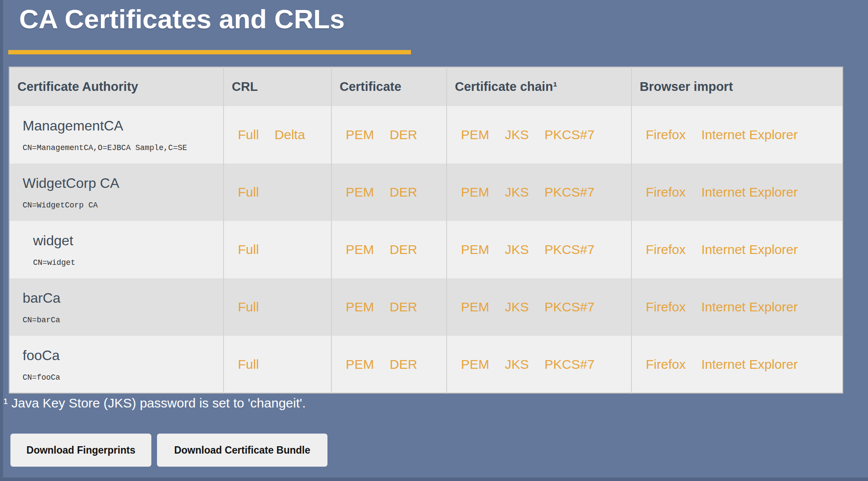 The width and height of the screenshot is (868, 481). What do you see at coordinates (290, 135) in the screenshot?
I see `crl-delta-link: Delta` at bounding box center [290, 135].